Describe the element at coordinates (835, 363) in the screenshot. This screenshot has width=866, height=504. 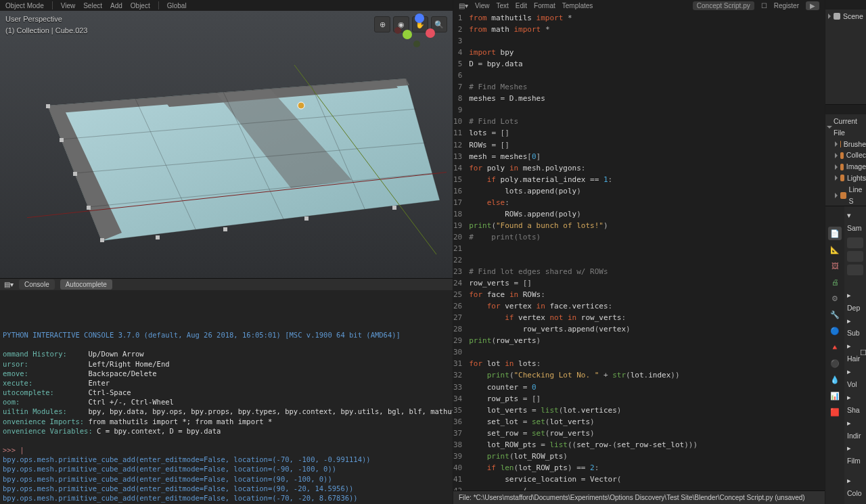
I see `property-tab: ⚫` at that location.